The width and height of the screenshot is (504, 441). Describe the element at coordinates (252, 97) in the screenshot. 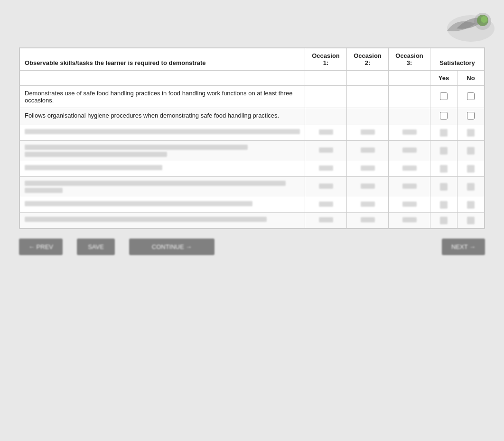

I see `table-row: Demonstrates use of safe food handling p…` at that location.